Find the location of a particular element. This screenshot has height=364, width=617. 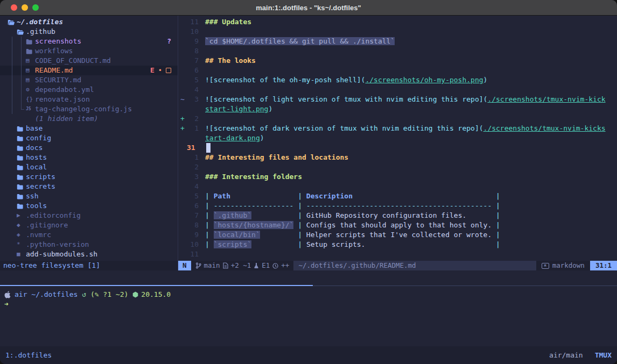

editor-line: +1![screenshot of dark version of tmux w… is located at coordinates (397, 129).